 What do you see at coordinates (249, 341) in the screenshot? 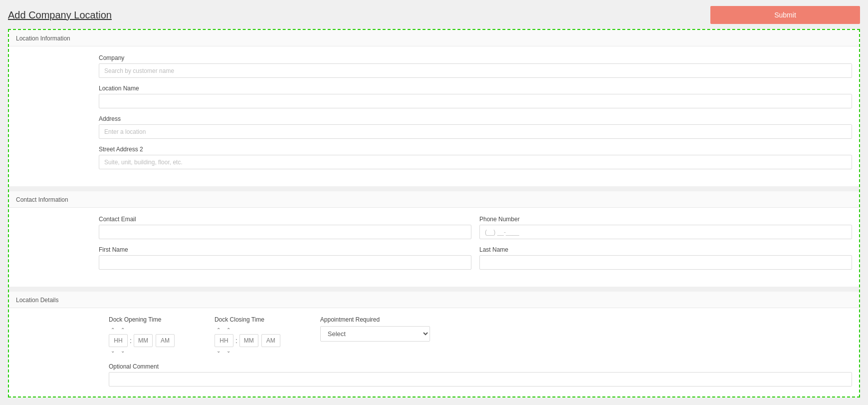
I see `dock-closing-min-input` at bounding box center [249, 341].